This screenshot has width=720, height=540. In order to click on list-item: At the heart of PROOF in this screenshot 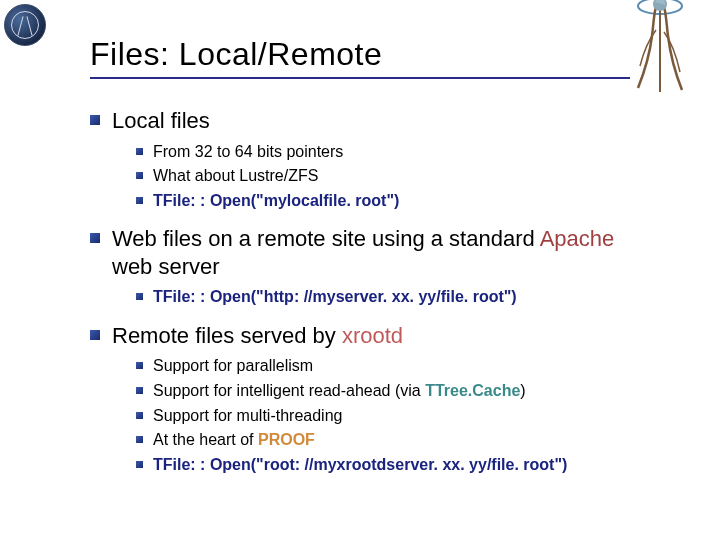, I will do `click(383, 440)`.